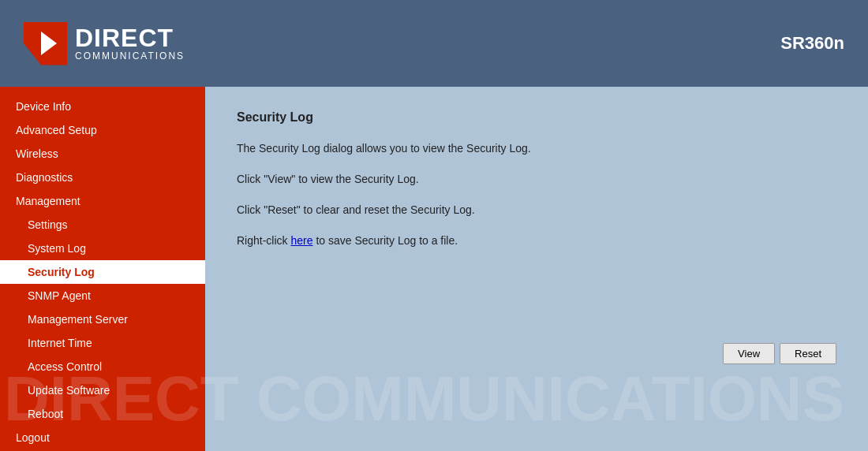 The width and height of the screenshot is (868, 451). I want to click on sidebar-item-management: Management, so click(103, 201).